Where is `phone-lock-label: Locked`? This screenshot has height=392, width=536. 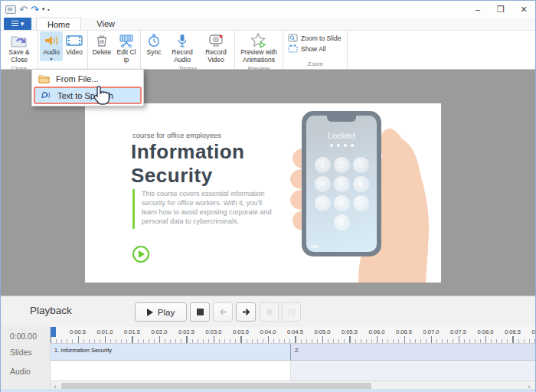 phone-lock-label: Locked is located at coordinates (342, 136).